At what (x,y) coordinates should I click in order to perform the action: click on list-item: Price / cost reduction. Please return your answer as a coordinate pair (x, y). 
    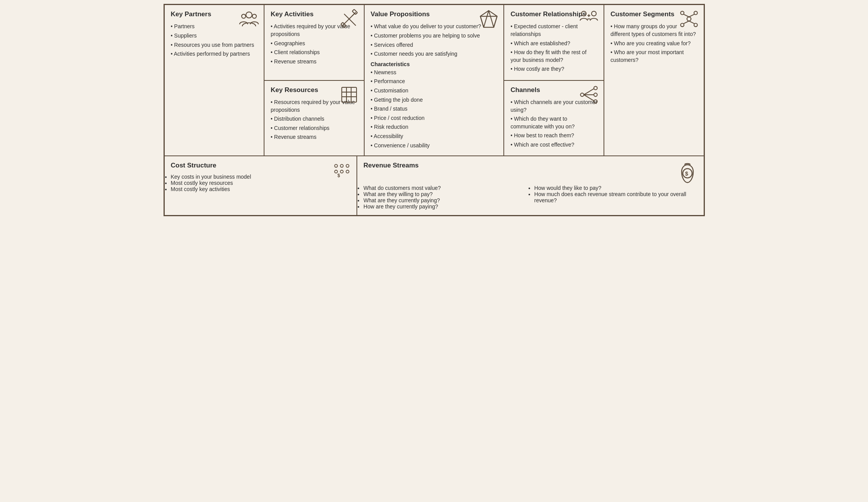
    Looking at the image, I should click on (434, 118).